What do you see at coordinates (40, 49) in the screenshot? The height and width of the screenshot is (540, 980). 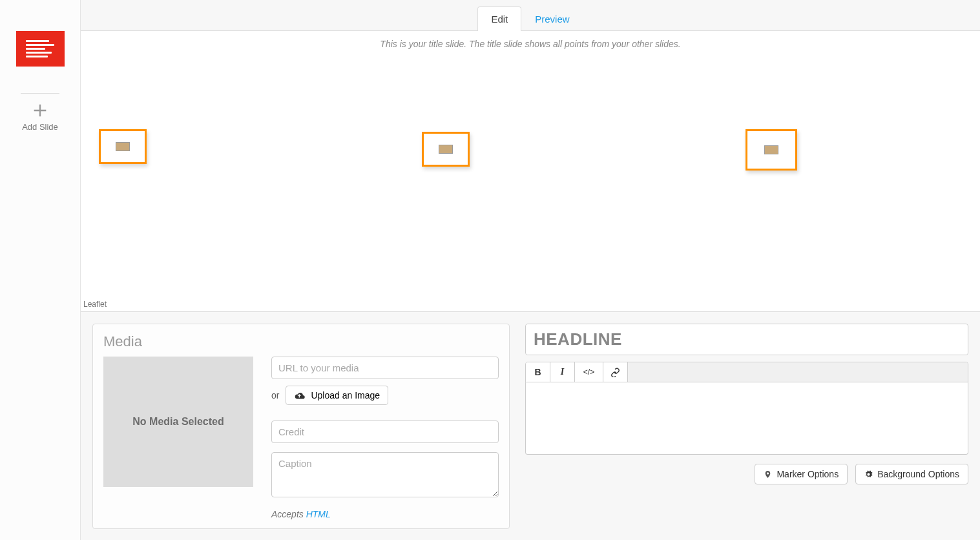 I see `title-slide-thumbnail` at bounding box center [40, 49].